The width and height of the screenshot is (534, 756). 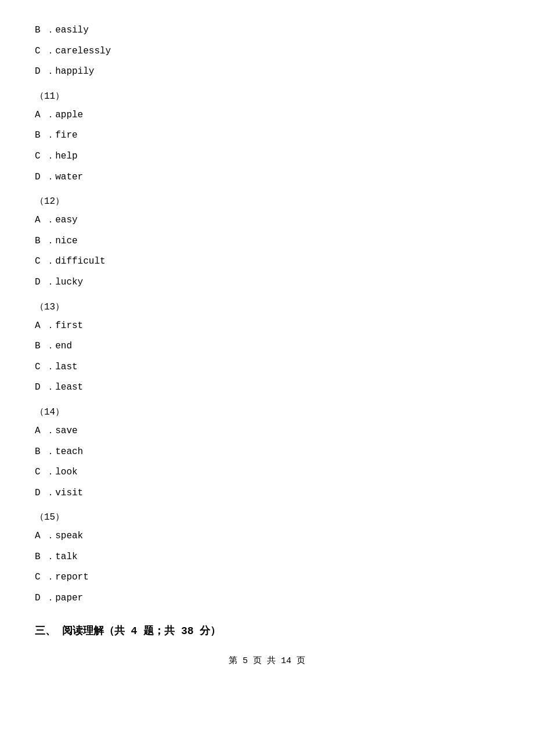 I want to click on q12-option-b: B ．nice, so click(x=267, y=242).